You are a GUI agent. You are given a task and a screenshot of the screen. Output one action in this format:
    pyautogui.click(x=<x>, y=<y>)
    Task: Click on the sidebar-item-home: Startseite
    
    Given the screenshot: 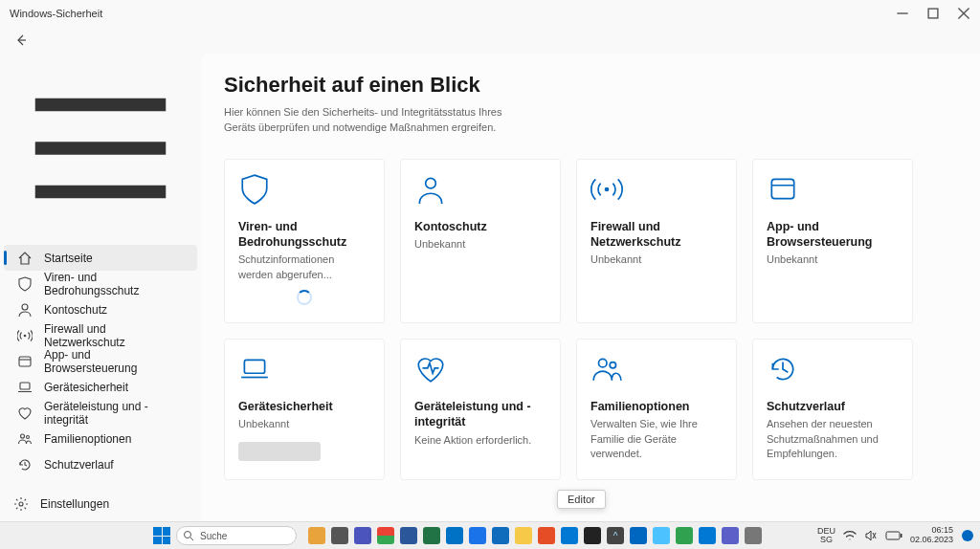 What is the action you would take?
    pyautogui.click(x=100, y=258)
    